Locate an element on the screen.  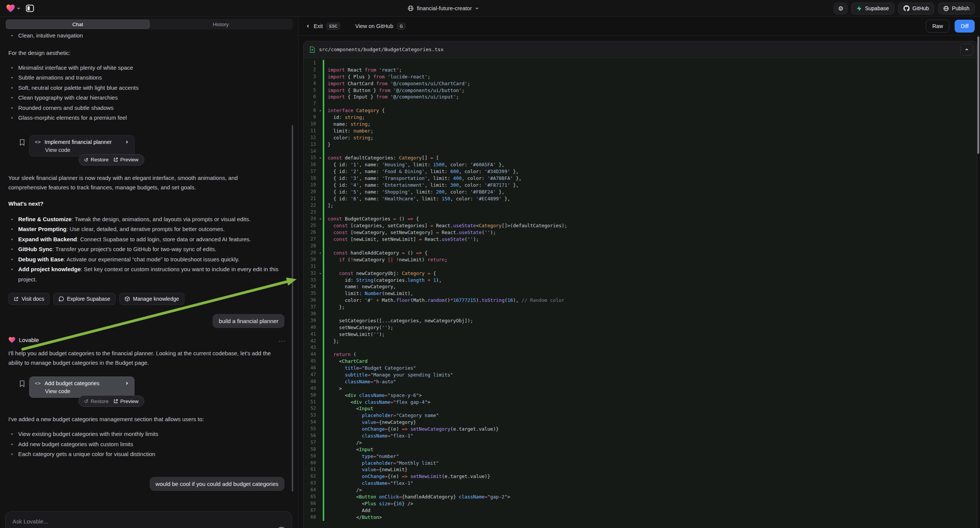
settings-button: ⚙ is located at coordinates (841, 8).